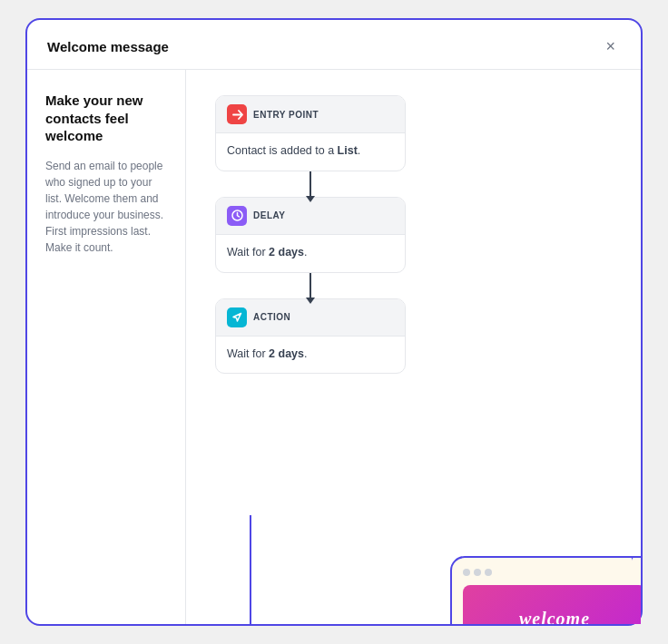 Image resolution: width=668 pixels, height=644 pixels. What do you see at coordinates (310, 133) in the screenshot?
I see `entry-point-node: ENTRY POINT Contact is added to a List.` at bounding box center [310, 133].